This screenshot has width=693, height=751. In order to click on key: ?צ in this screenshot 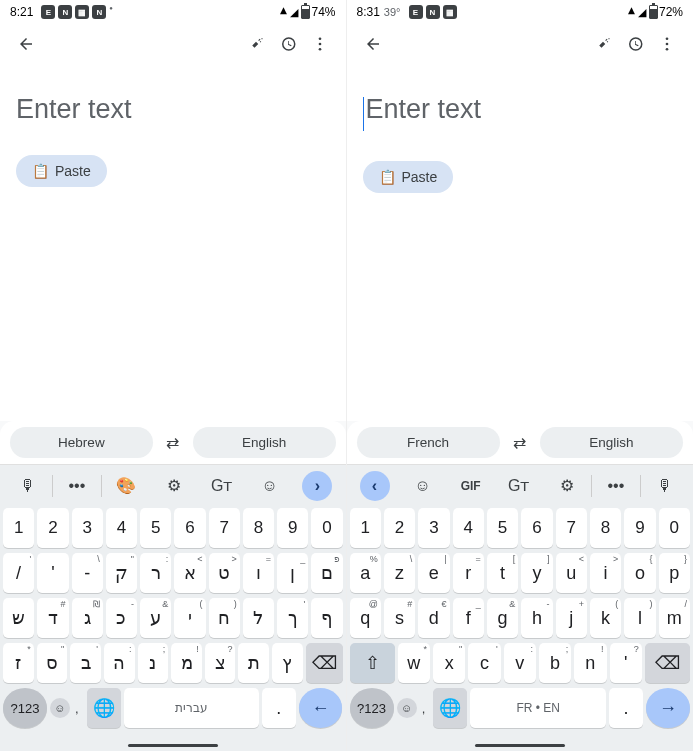, I will do `click(220, 663)`.